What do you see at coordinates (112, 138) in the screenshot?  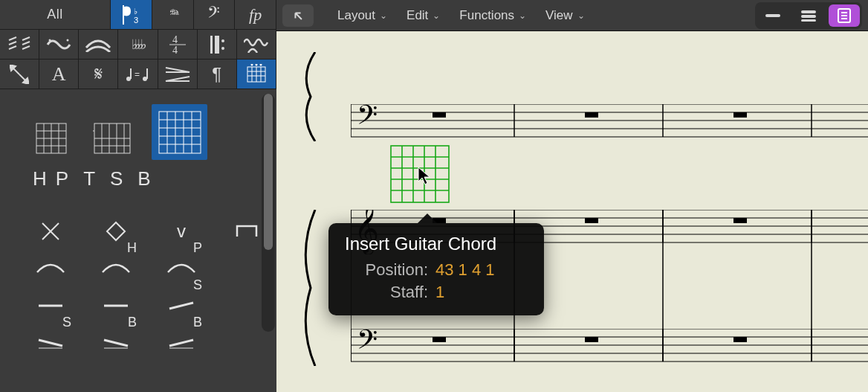 I see `grid-thumb-medium` at bounding box center [112, 138].